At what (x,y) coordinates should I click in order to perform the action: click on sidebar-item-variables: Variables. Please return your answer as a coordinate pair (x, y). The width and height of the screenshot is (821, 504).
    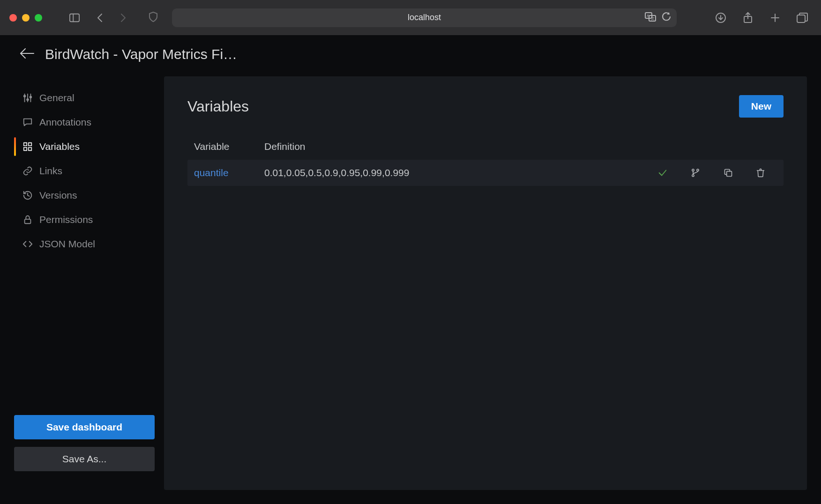
    Looking at the image, I should click on (84, 147).